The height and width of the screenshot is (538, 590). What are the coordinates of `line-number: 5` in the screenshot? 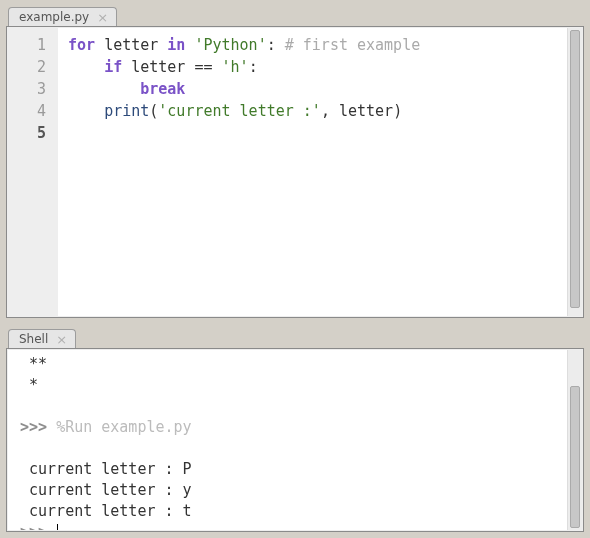 It's located at (31, 133).